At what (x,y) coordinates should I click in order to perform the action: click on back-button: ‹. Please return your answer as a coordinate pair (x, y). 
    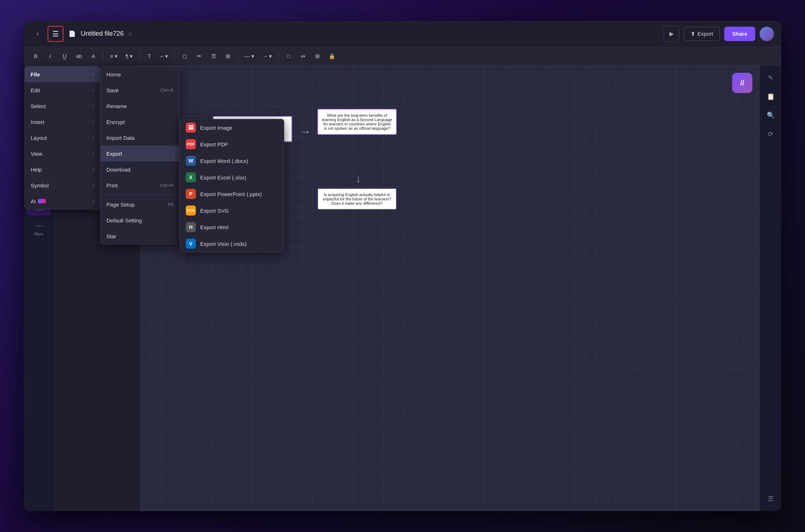
    Looking at the image, I should click on (38, 34).